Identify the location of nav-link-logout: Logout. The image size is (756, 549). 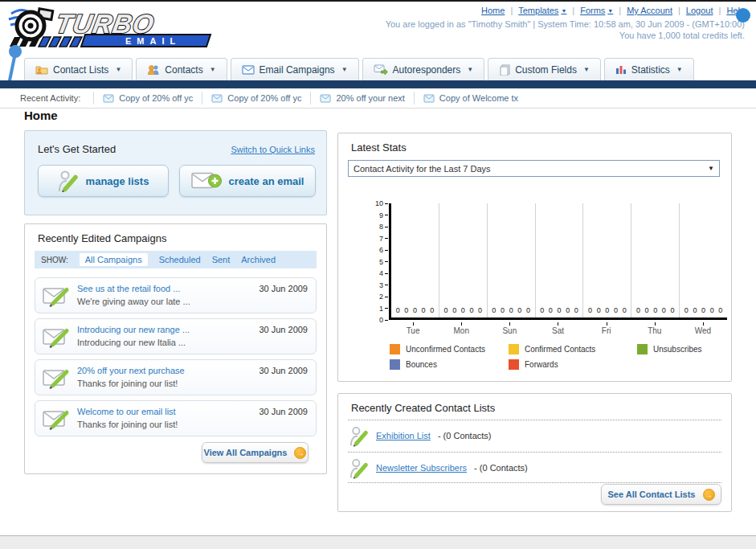
(700, 10).